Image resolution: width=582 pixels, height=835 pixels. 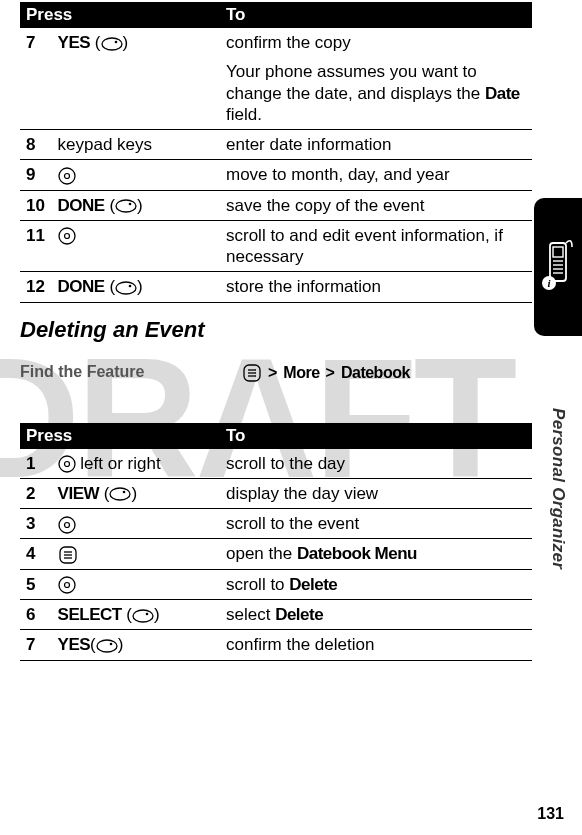 What do you see at coordinates (36, 93) in the screenshot?
I see `step-num` at bounding box center [36, 93].